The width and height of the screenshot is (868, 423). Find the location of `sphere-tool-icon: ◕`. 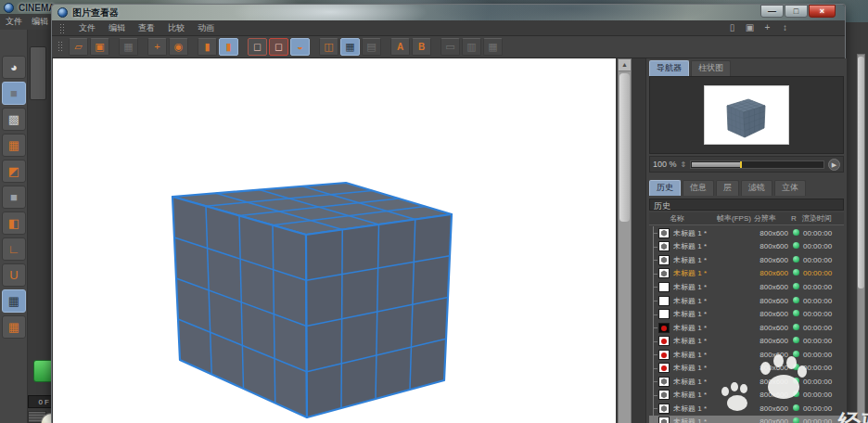

sphere-tool-icon: ◕ is located at coordinates (14, 67).